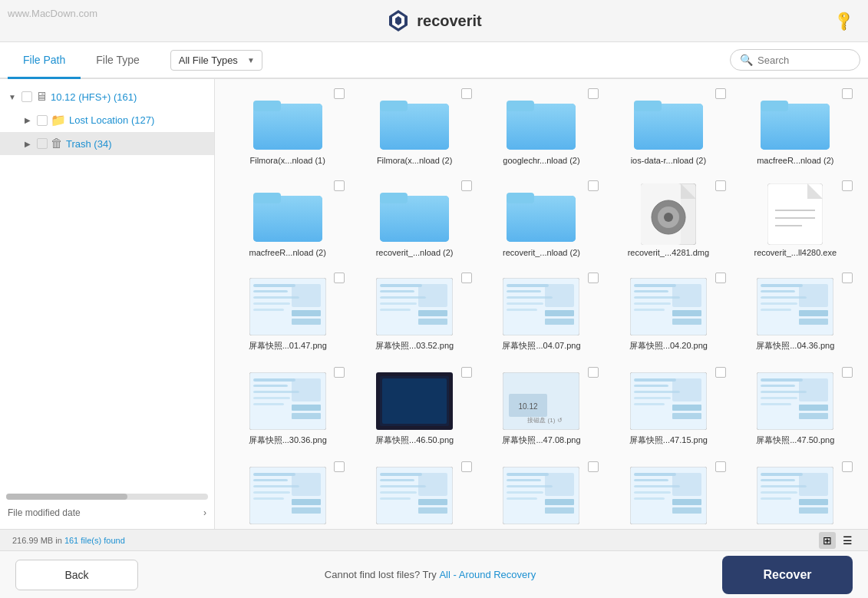 The image size is (868, 598). What do you see at coordinates (746, 60) in the screenshot?
I see `search-icon: 🔍` at bounding box center [746, 60].